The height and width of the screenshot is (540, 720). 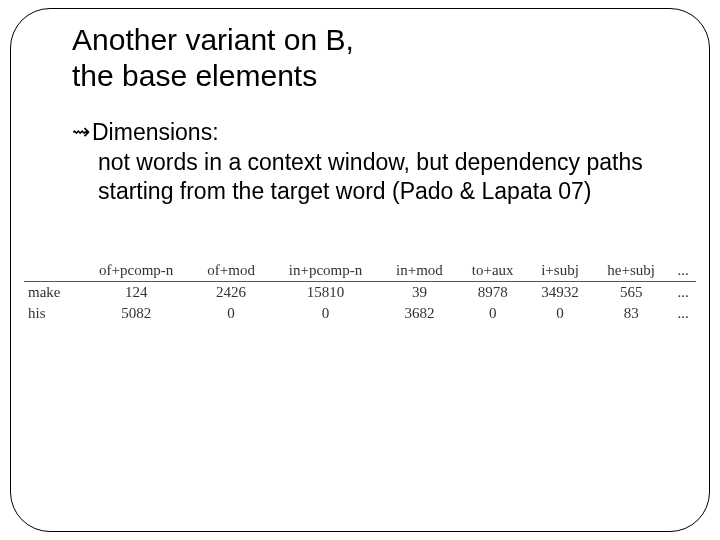 What do you see at coordinates (360, 292) in the screenshot?
I see `data-table-wrap: of+pcomp-n of+mod in+pcomp-n in+mod to+a…` at bounding box center [360, 292].